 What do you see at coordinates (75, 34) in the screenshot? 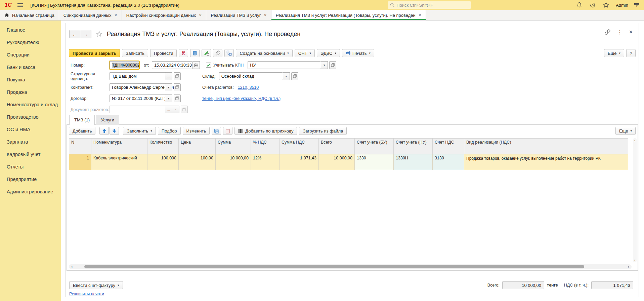
I see `back-button: ←` at bounding box center [75, 34].